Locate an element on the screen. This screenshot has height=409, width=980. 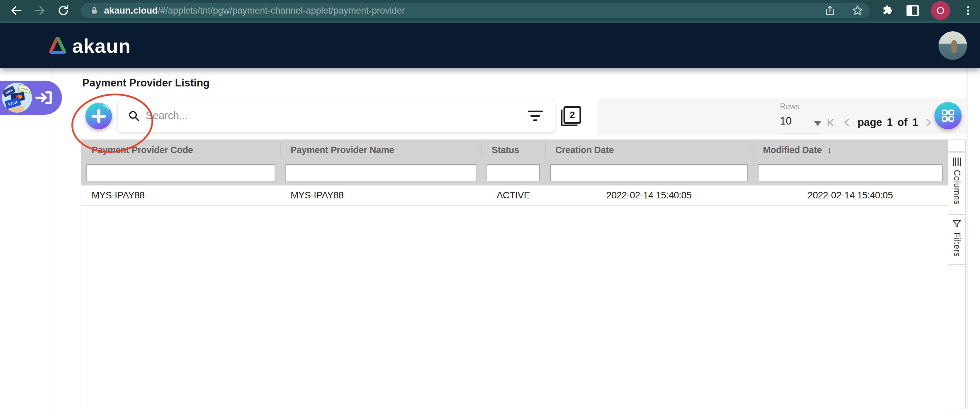
filter-button is located at coordinates (535, 116).